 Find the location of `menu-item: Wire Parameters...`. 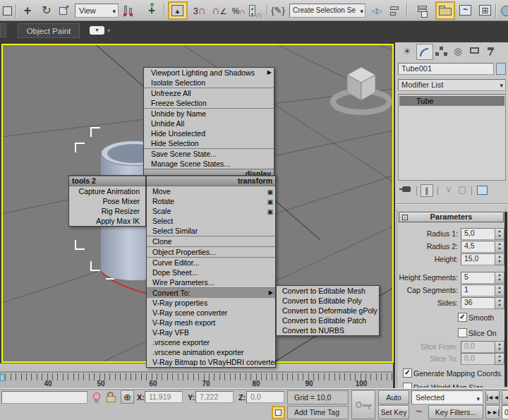

menu-item: Wire Parameters... is located at coordinates (211, 282).